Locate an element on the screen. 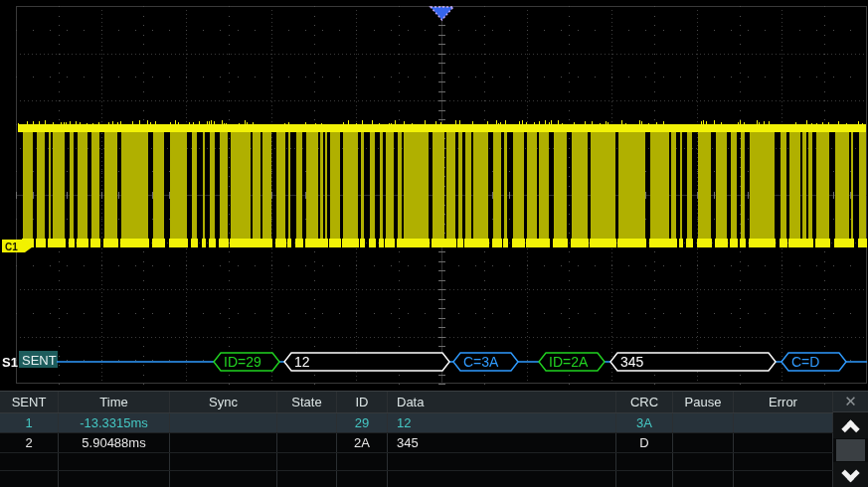 Image resolution: width=868 pixels, height=487 pixels. chevron-down-icon is located at coordinates (850, 473).